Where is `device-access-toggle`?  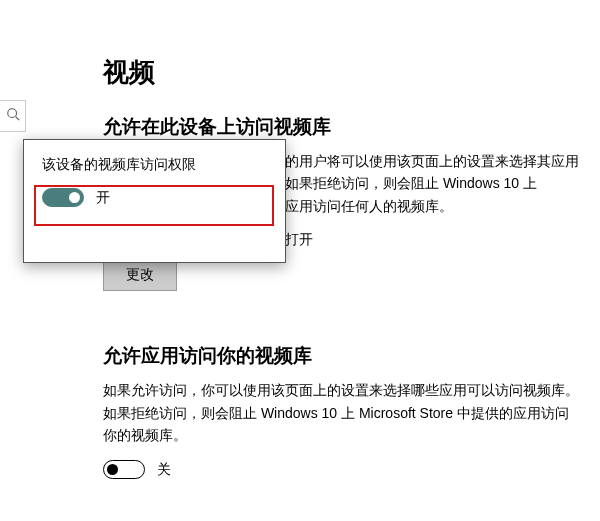 device-access-toggle is located at coordinates (63, 198).